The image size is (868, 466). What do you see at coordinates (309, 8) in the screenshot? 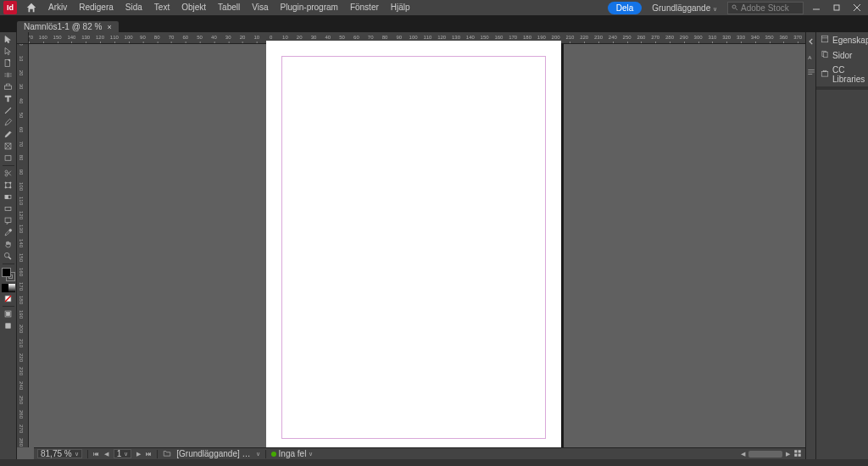
I see `menu-plugin: Plugin-program` at bounding box center [309, 8].